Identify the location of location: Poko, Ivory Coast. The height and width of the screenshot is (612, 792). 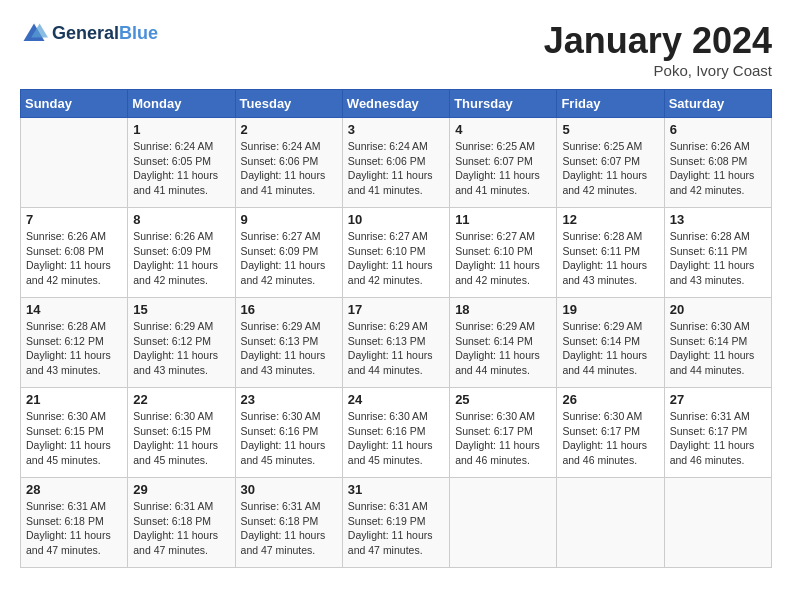
(658, 70).